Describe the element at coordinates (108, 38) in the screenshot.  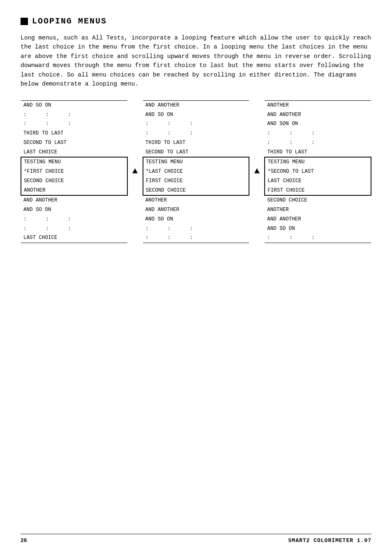
I see `inline-code: All Tests` at that location.